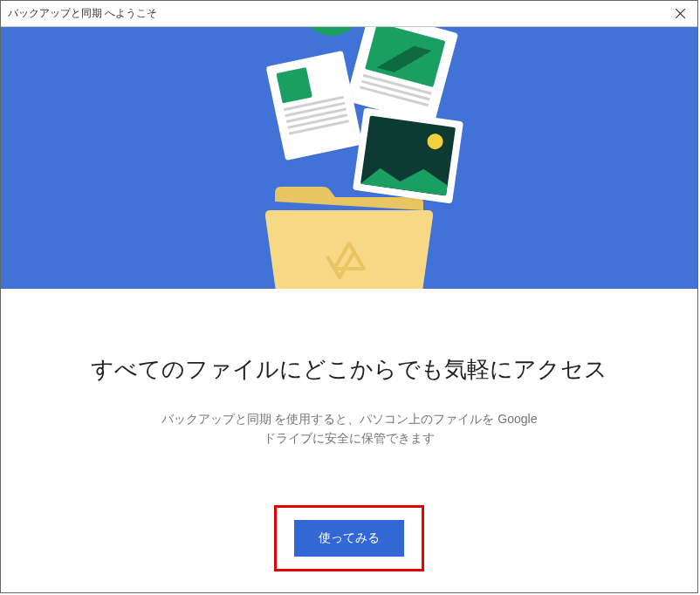 Image resolution: width=700 pixels, height=595 pixels. Describe the element at coordinates (349, 438) in the screenshot. I see `subtext-line-2: ドライブに安全に保管できます` at that location.